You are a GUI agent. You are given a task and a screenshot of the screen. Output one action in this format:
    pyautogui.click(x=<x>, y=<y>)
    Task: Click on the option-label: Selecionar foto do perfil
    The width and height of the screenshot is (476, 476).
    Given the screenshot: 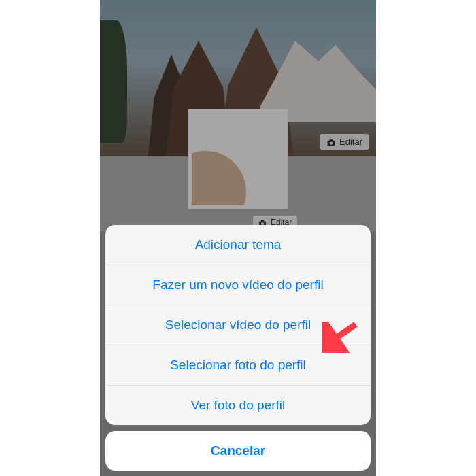 What is the action you would take?
    pyautogui.click(x=238, y=364)
    